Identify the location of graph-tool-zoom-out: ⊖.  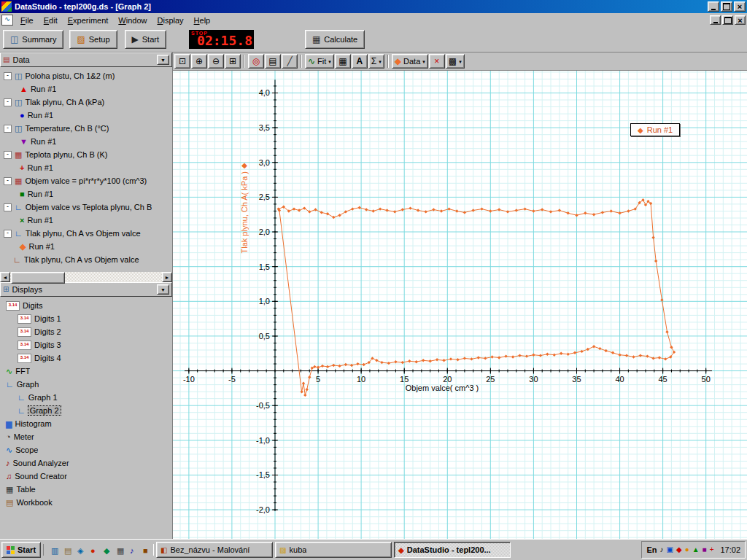
(216, 61).